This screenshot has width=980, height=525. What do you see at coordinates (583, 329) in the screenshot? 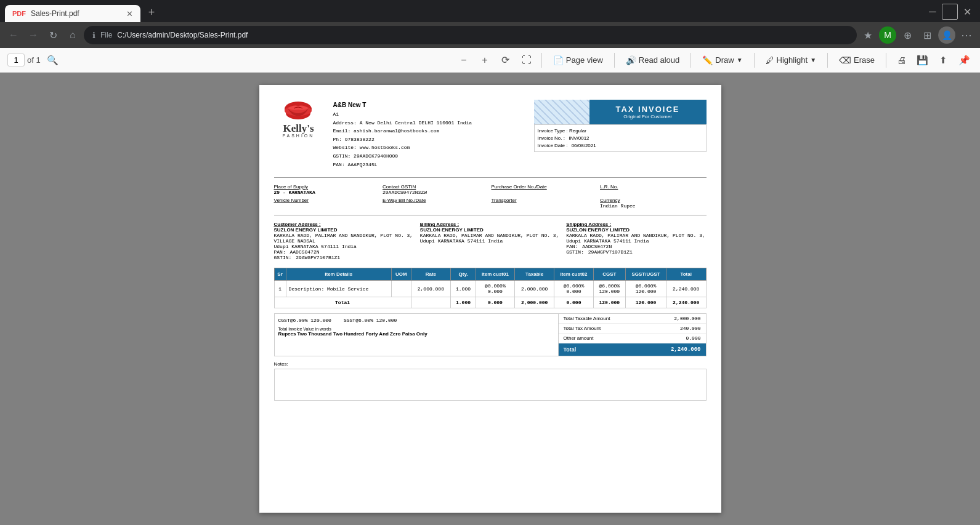
I see `tax-label: Total Tax Amount` at bounding box center [583, 329].